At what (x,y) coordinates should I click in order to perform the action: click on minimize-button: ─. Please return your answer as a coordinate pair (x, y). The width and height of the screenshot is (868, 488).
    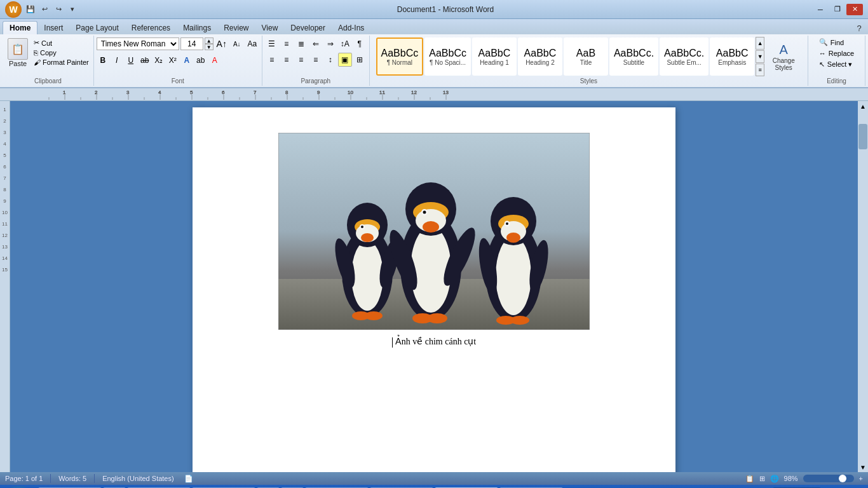
    Looking at the image, I should click on (820, 10).